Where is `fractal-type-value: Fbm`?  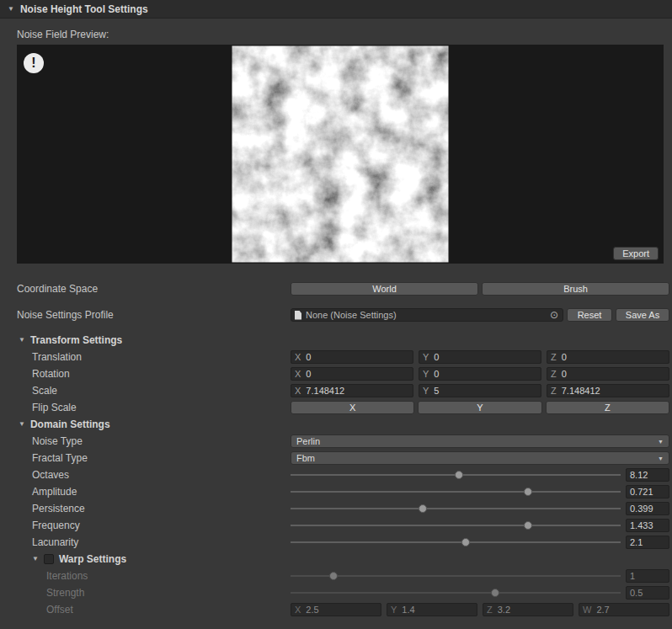 fractal-type-value: Fbm is located at coordinates (306, 458).